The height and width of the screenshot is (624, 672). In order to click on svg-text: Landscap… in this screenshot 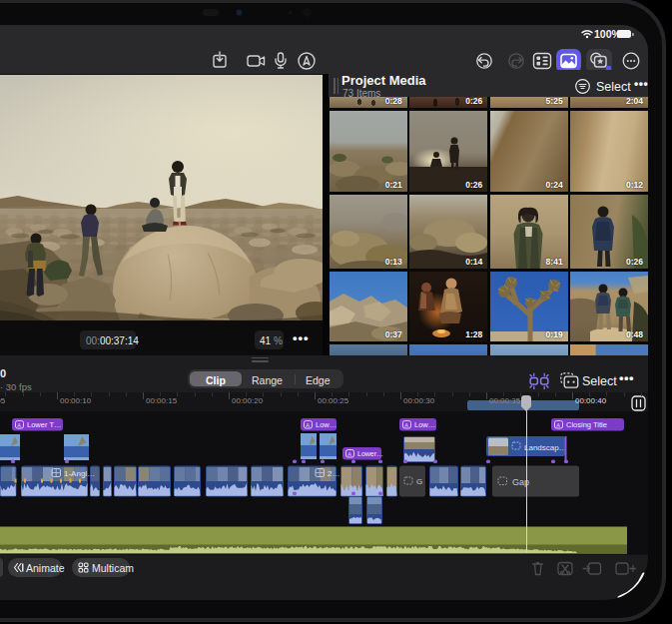, I will do `click(545, 447)`.